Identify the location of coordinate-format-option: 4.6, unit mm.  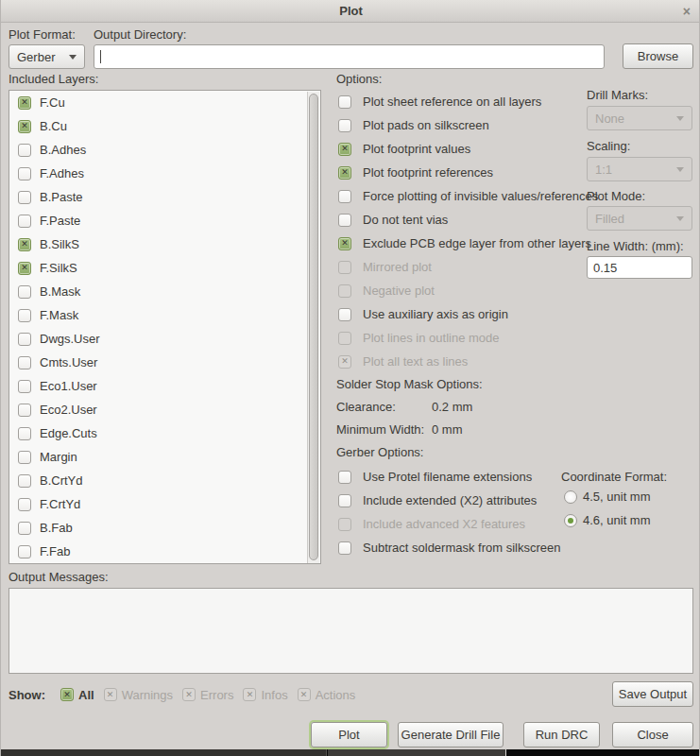
(607, 520).